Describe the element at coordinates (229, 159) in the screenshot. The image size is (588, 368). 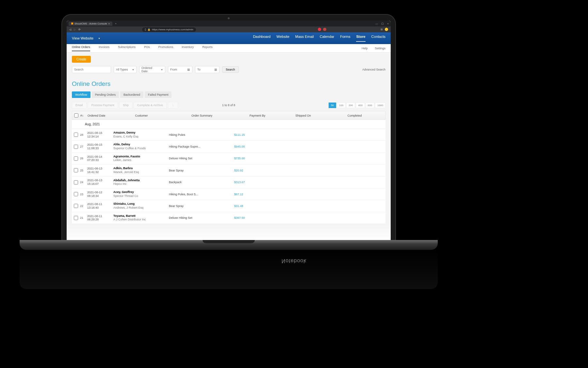
I see `table-row: 262021-08-1407:20:33Agramonte, FaustoLei…` at that location.